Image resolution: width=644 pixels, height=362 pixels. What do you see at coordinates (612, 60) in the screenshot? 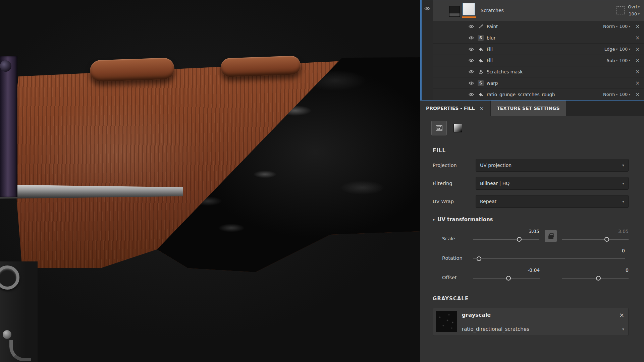
I see `blend-mode-dropdown: Sub▾` at bounding box center [612, 60].